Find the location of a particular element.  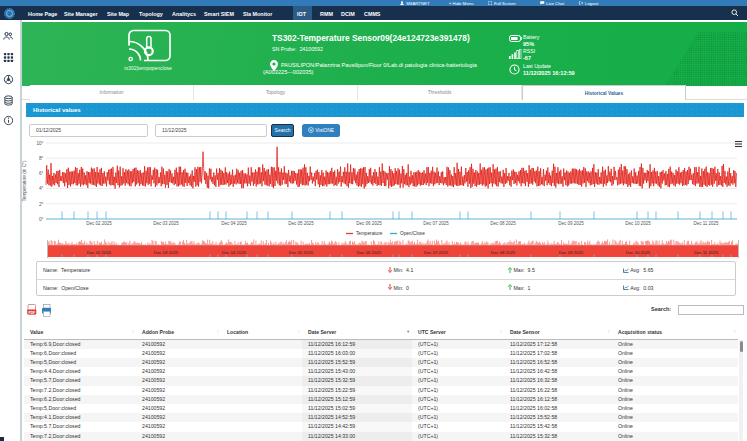

svg-text: 6° is located at coordinates (42, 174).